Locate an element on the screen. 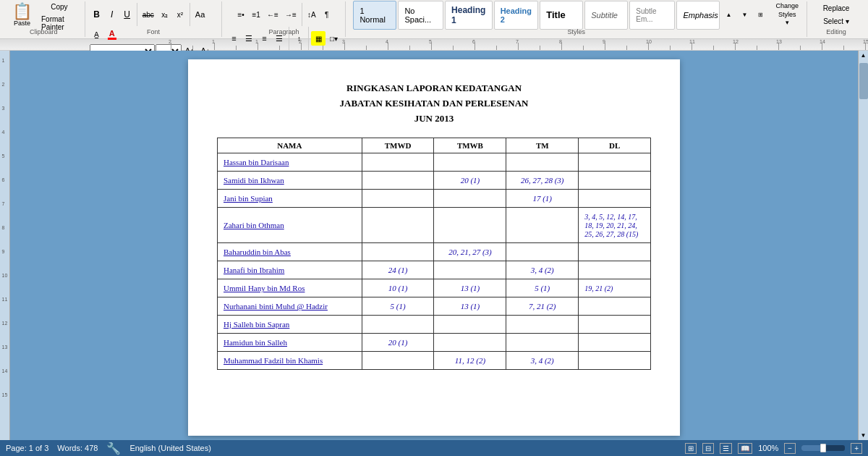 This screenshot has width=868, height=456. paragraph-label: Paragraph is located at coordinates (284, 32).